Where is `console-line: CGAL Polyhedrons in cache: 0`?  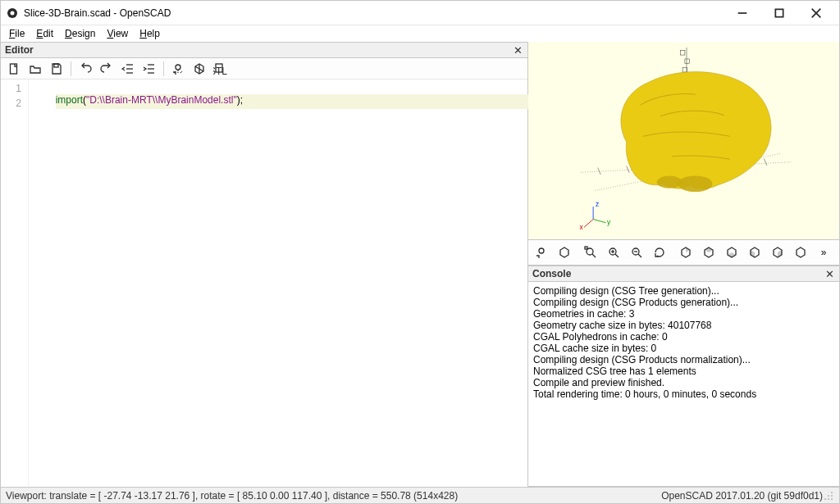
console-line: CGAL Polyhedrons in cache: 0 is located at coordinates (684, 337).